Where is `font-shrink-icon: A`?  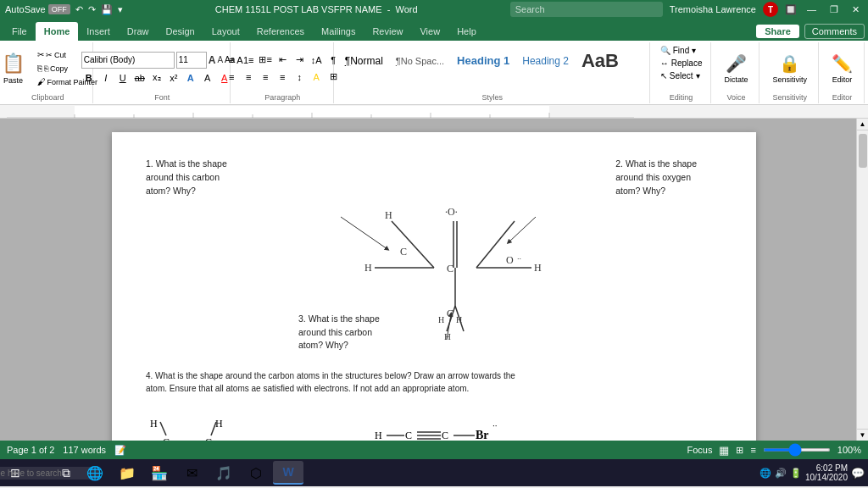
font-shrink-icon: A is located at coordinates (220, 59).